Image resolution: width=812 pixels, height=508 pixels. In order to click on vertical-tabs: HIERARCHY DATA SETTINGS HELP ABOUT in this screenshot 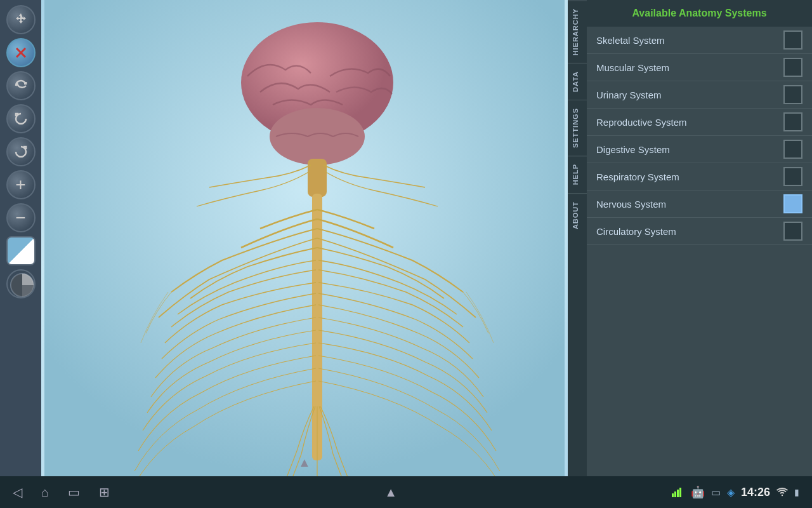, I will do `click(577, 238)`.